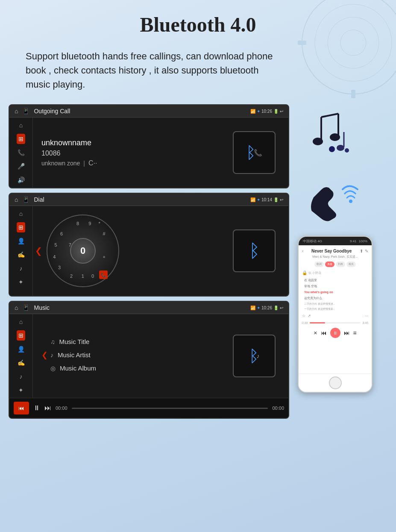 This screenshot has height=532, width=396. Describe the element at coordinates (309, 316) in the screenshot. I see `phone-share2-icon: ↗` at that location.